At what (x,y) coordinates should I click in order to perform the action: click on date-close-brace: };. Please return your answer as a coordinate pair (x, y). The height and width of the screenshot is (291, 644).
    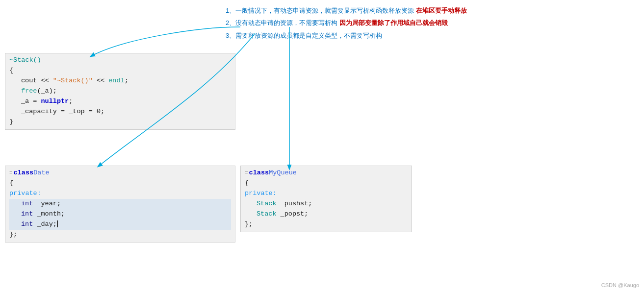
    Looking at the image, I should click on (120, 235).